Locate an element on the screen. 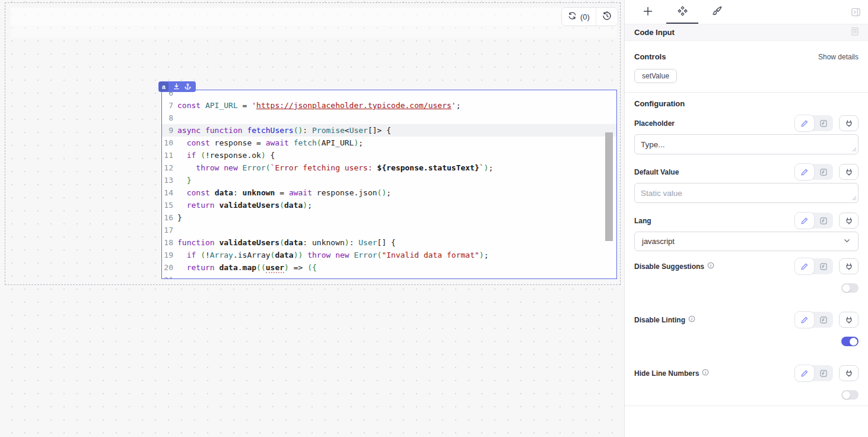 The image size is (868, 437). line-number: 17 is located at coordinates (170, 230).